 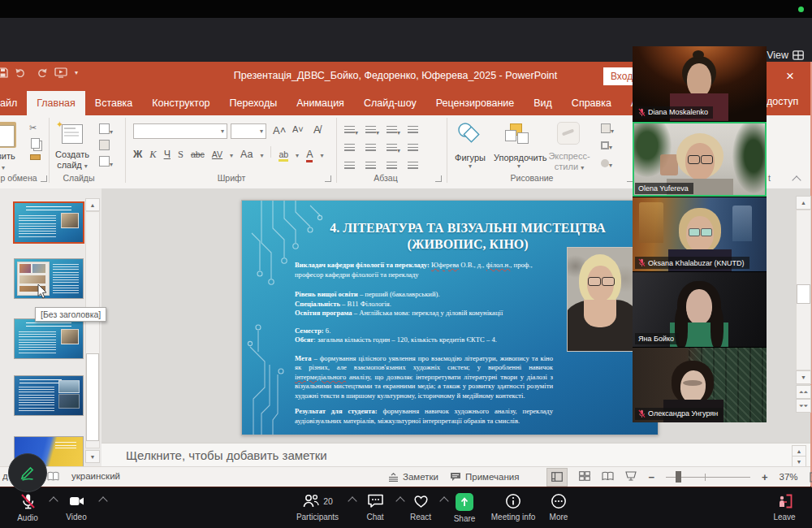 I want to click on underline-button: Ч, so click(x=167, y=154).